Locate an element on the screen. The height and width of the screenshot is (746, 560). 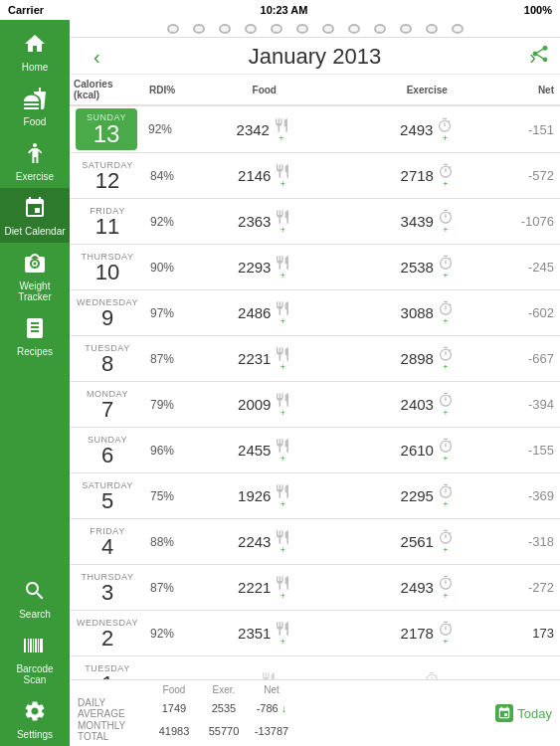
sidebar-item-search: Search is located at coordinates (35, 599).